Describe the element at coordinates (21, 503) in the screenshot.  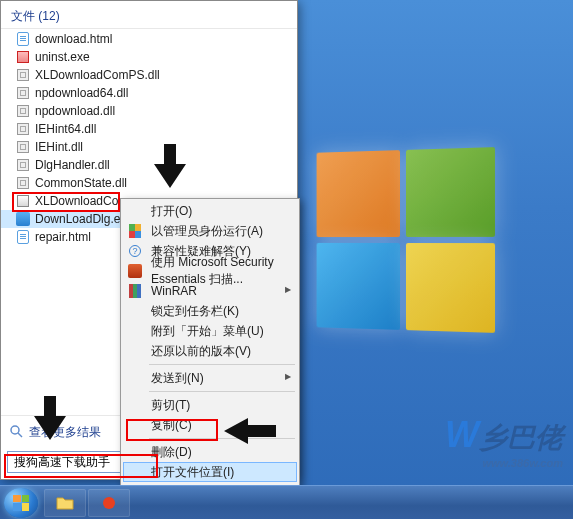
I see `start-button` at that location.